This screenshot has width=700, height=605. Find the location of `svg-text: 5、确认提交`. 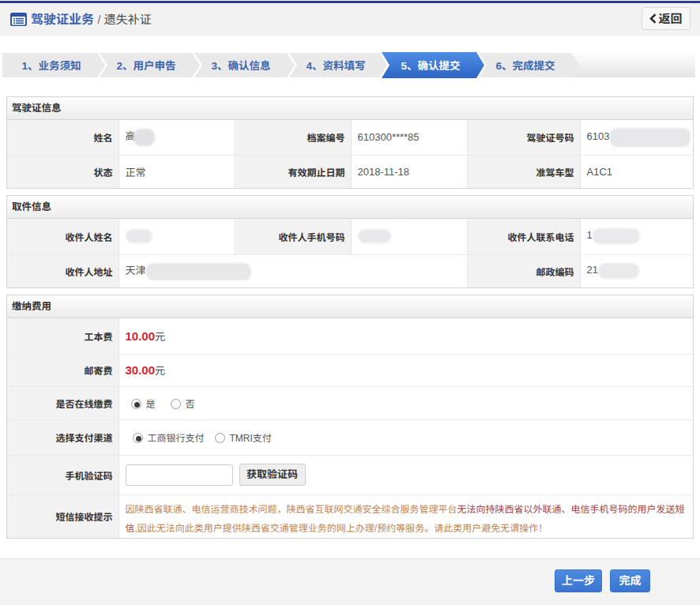

svg-text: 5、确认提交 is located at coordinates (430, 66).